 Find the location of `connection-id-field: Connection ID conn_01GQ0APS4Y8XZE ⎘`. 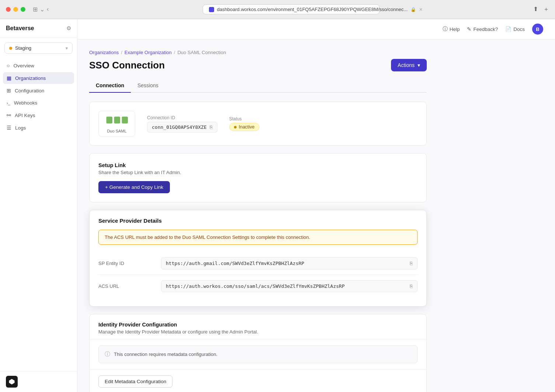

connection-id-field: Connection ID conn_01GQ0APS4Y8XZE ⎘ is located at coordinates (182, 124).